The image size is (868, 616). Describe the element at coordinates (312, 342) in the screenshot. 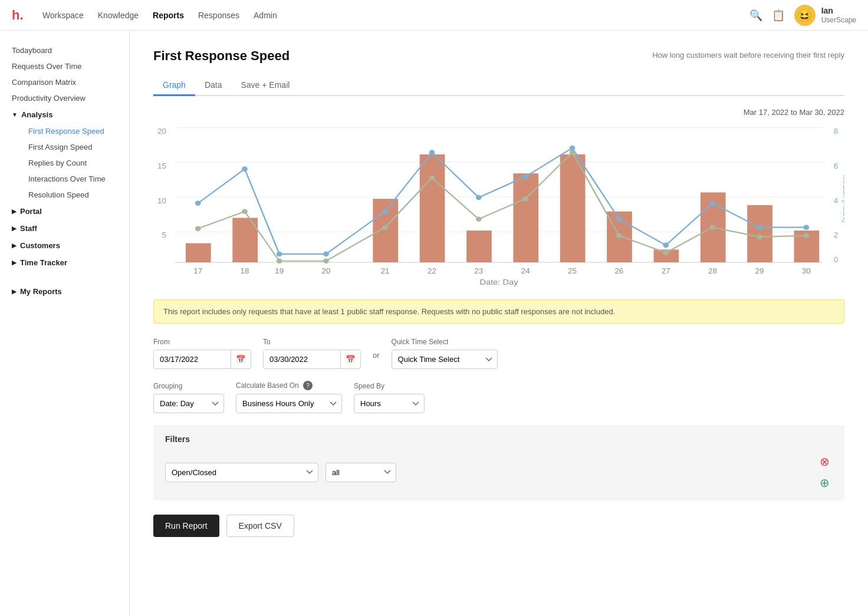

I see `to-label: To` at that location.